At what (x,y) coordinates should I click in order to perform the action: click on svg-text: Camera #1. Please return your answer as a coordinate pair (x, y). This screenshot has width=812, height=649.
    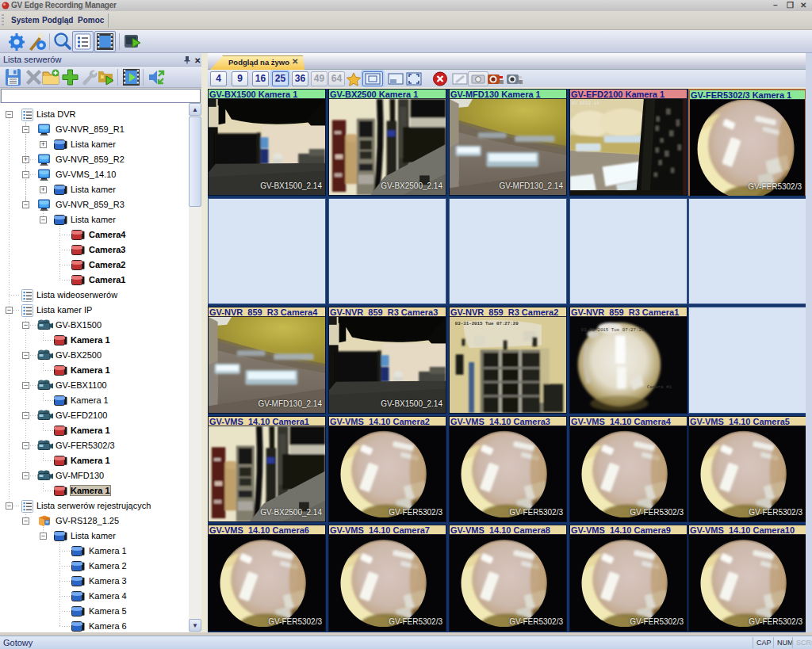
    Looking at the image, I should click on (660, 387).